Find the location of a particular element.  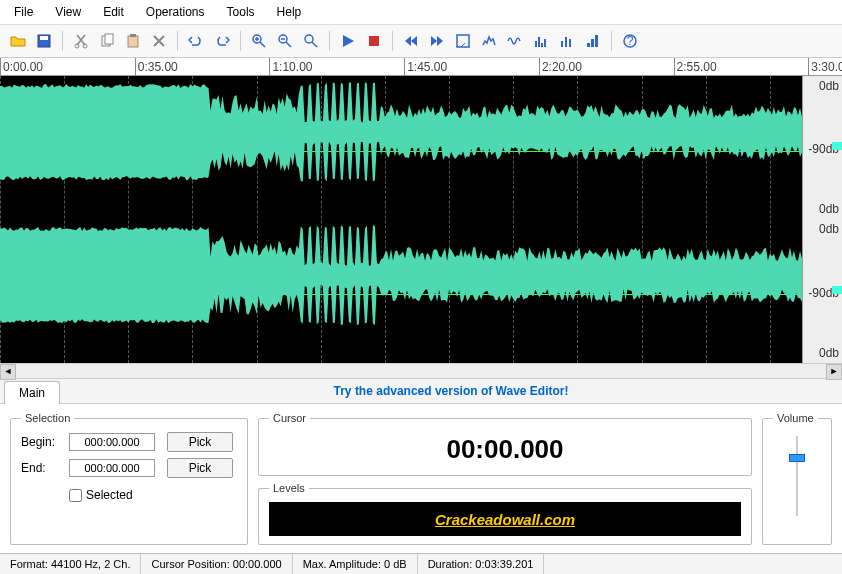

scroll-left-icon: ◄ is located at coordinates (8, 372).